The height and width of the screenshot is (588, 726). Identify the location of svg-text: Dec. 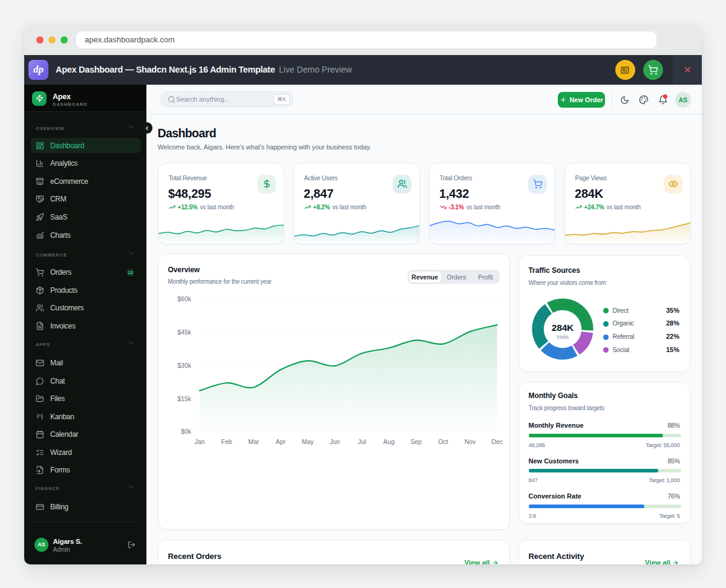
(497, 442).